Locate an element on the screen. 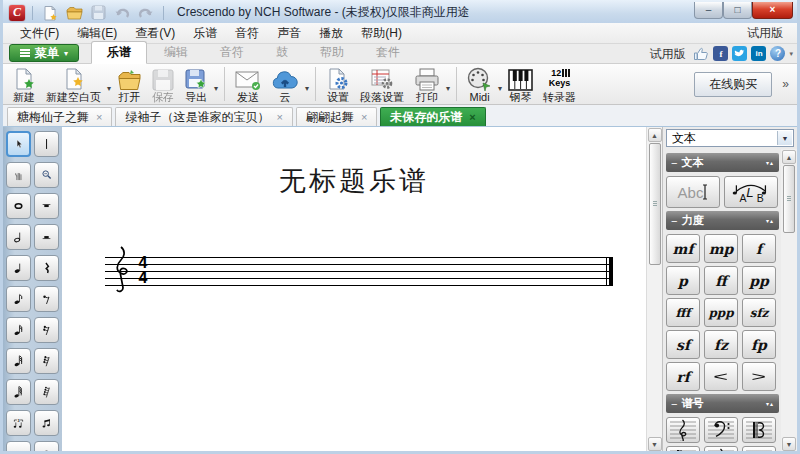 This screenshot has height=454, width=800. panel-scrollbar: ▲ ▼ is located at coordinates (789, 300).